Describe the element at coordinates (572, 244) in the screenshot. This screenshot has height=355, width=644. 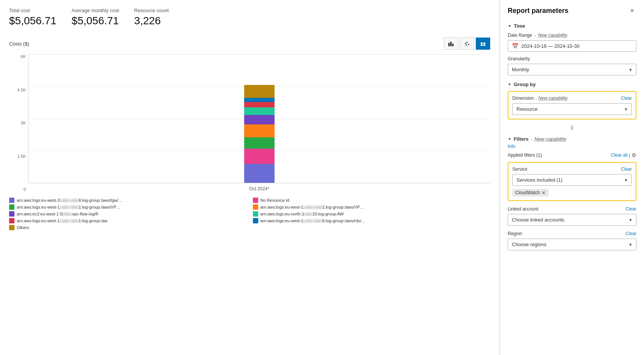
I see `region-select-wrapper: Choose regions ▼` at that location.